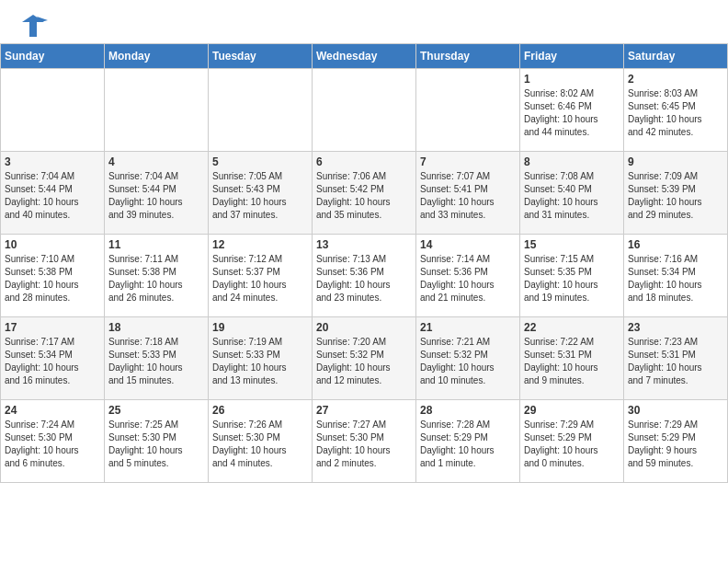 The image size is (728, 563). Describe the element at coordinates (364, 359) in the screenshot. I see `calendar-week-3: 17Sunrise: 7:17 AM Sunset: 5:34 PM Dayli…` at that location.